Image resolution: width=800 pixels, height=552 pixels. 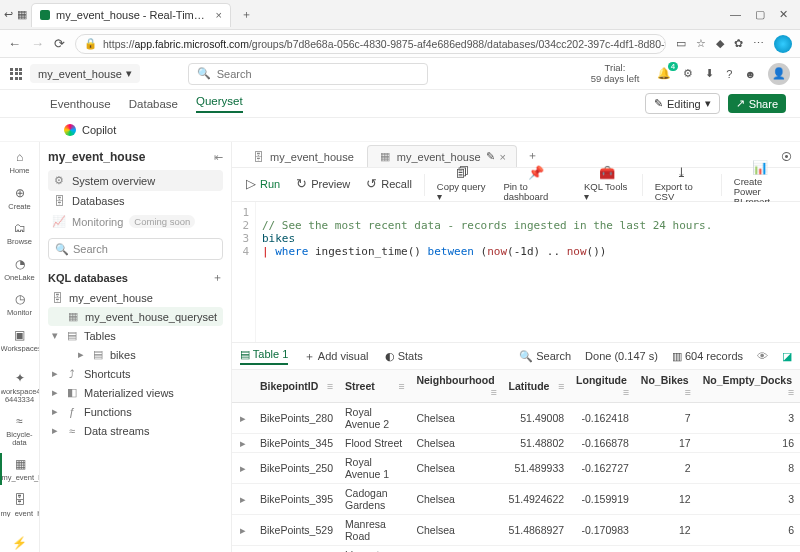 I want to click on ext-more-icon: ⋯, so click(x=758, y=44).